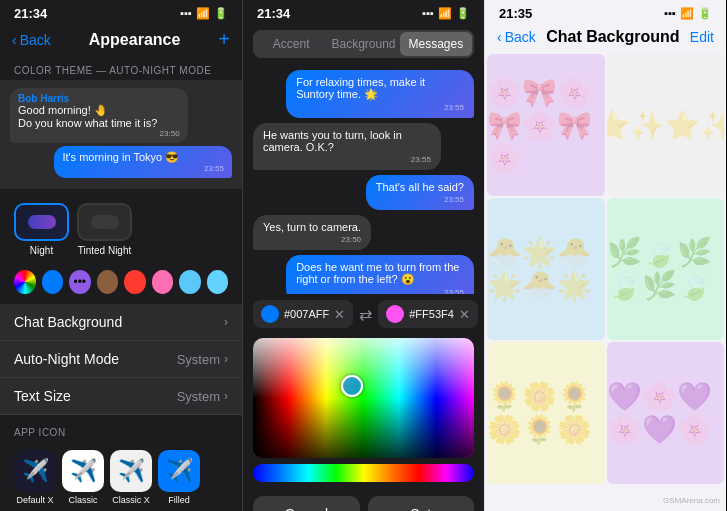 The width and height of the screenshot is (727, 511). What do you see at coordinates (666, 413) in the screenshot?
I see `bg-cell-6: 💜🌸💜🌸💜🌸` at bounding box center [666, 413].